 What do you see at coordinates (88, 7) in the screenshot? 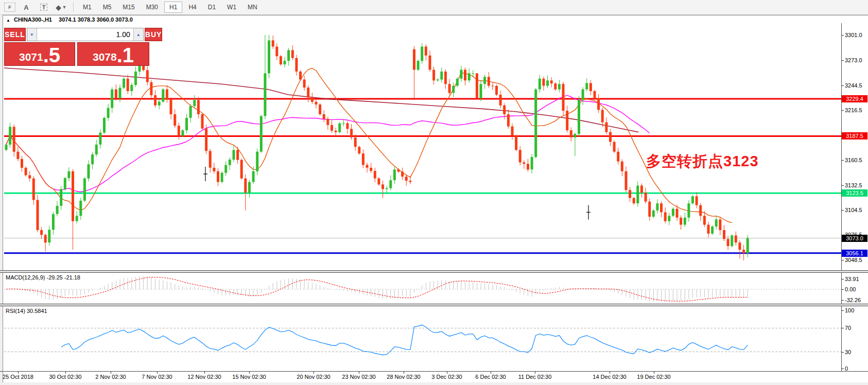
I see `timeframe-m1: M1` at bounding box center [88, 7].